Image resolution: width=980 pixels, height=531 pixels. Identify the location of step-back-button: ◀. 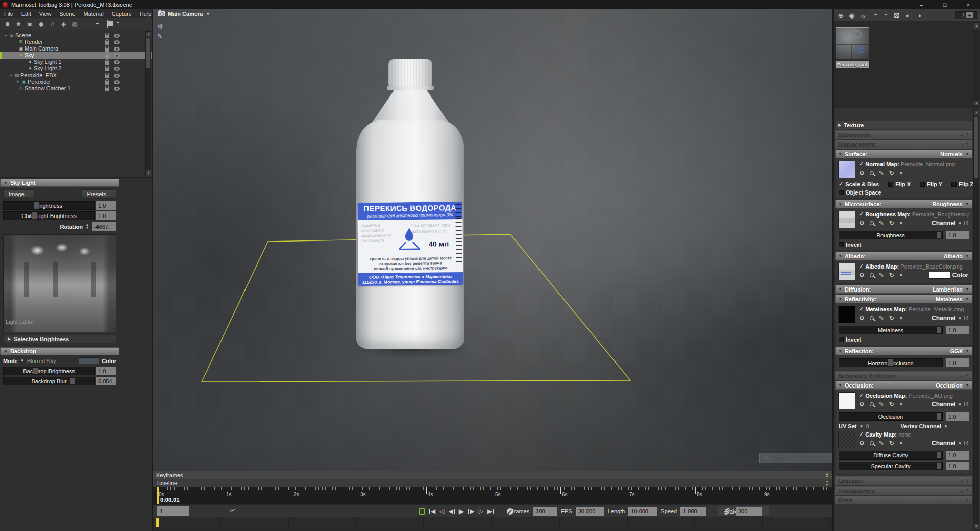
(451, 511).